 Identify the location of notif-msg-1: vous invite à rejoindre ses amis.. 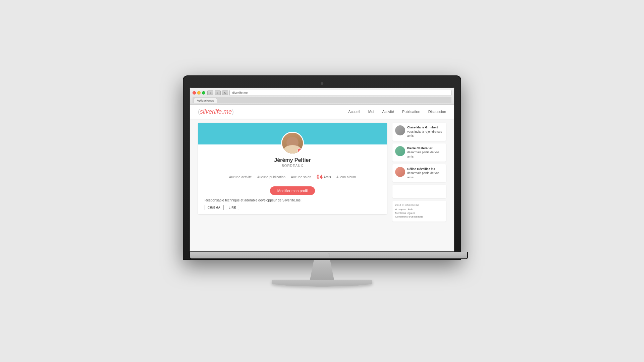
(425, 134).